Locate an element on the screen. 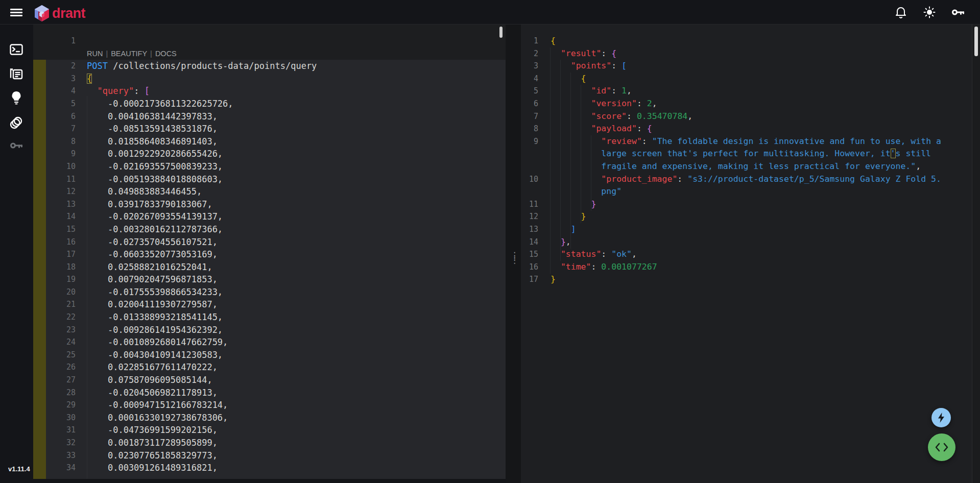 The image size is (980, 483). codelens-run: RUN is located at coordinates (95, 54).